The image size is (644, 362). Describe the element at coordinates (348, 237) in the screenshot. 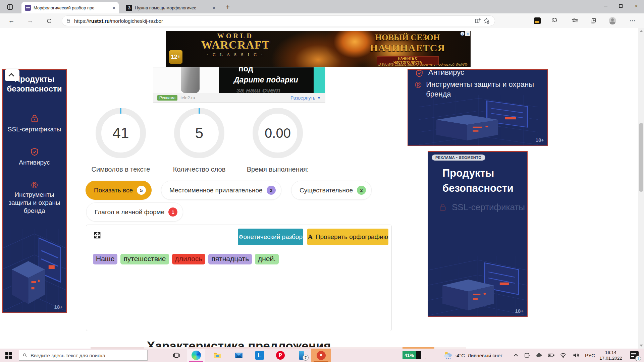

I see `spellcheck-button: А Проверить орфографию` at that location.